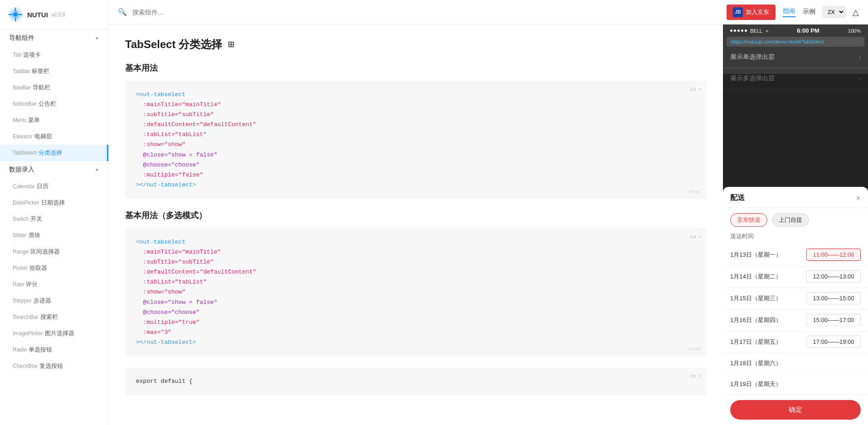 The height and width of the screenshot is (425, 868). Describe the element at coordinates (38, 268) in the screenshot. I see `sidebar-item-picker-zh: 拾取器` at that location.